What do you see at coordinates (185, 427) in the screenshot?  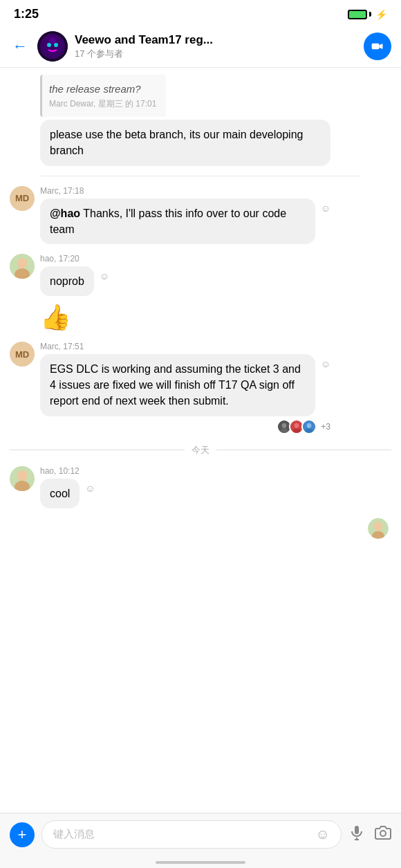 I see `reactions-row: +3` at bounding box center [185, 427].